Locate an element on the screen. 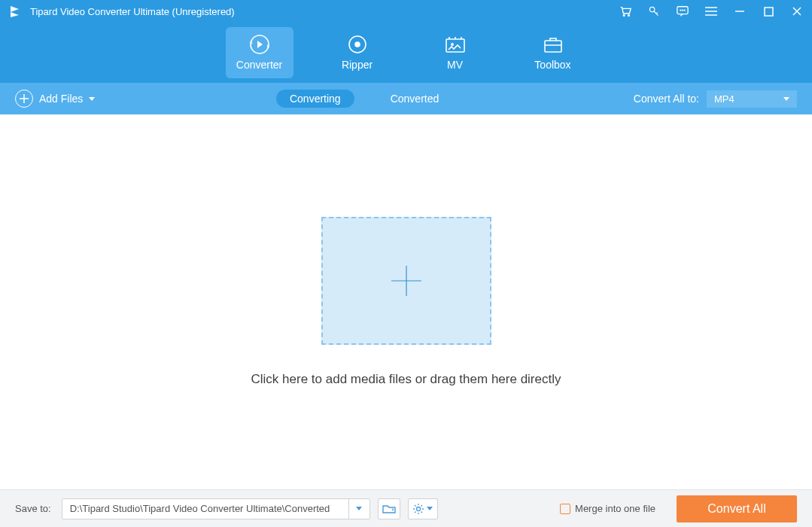 Image resolution: width=812 pixels, height=527 pixels. menu-icon is located at coordinates (711, 11).